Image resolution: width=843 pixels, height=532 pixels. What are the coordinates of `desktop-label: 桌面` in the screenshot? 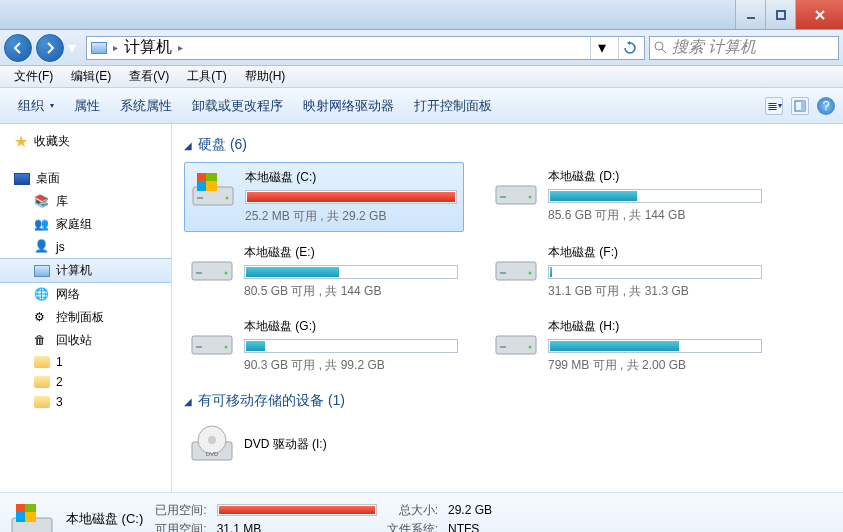 It's located at (48, 178).